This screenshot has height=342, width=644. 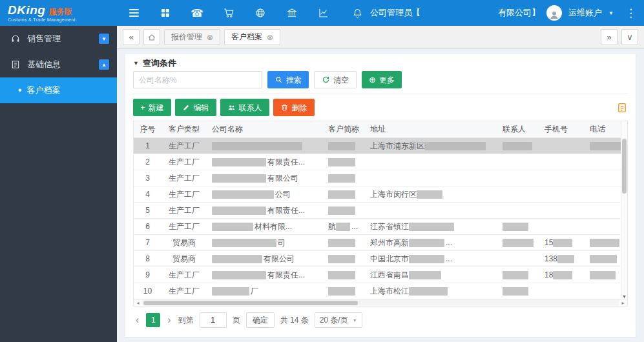 I want to click on tabs-scroll-left-button: «, so click(x=131, y=37).